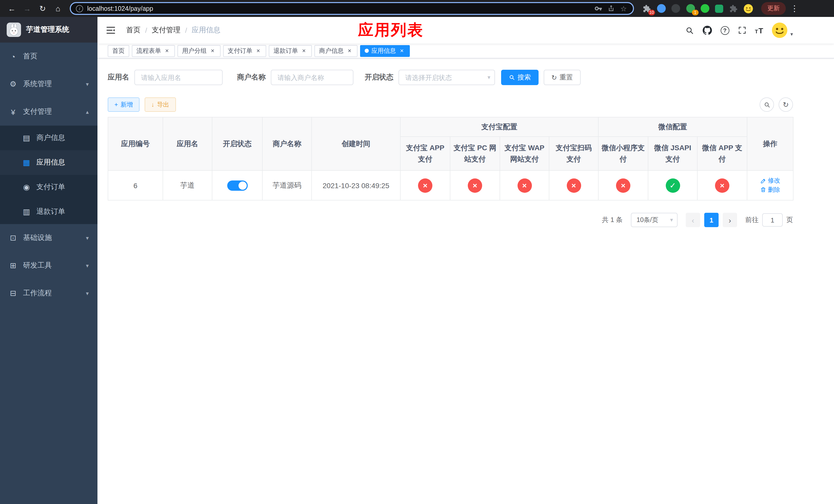  I want to click on app-grid-icon: ▦, so click(26, 162).